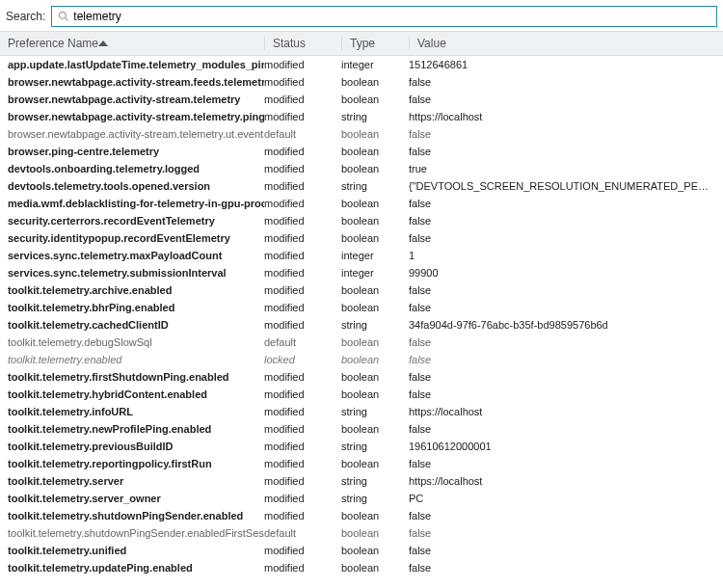 This screenshot has height=588, width=723. Describe the element at coordinates (362, 481) in the screenshot. I see `table-row: toolkit.telemetry.servermodifiedstringht…` at that location.